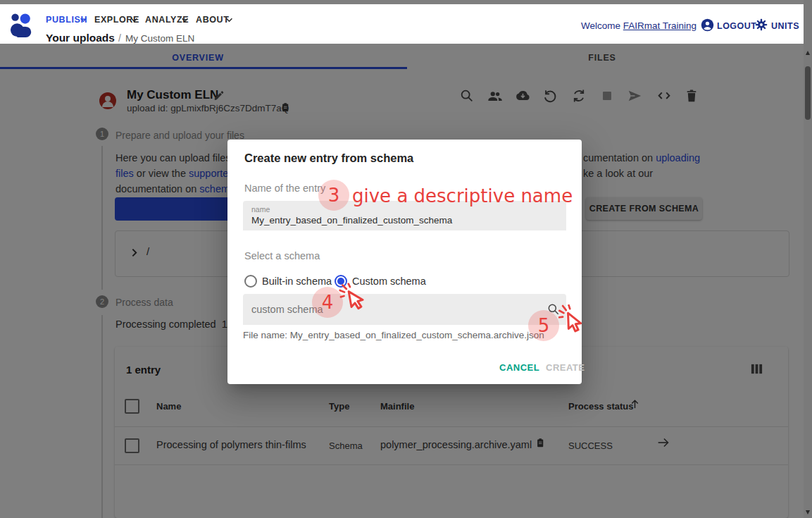  Describe the element at coordinates (287, 309) in the screenshot. I see `custom-schema-input-placeholder: custom schema` at that location.